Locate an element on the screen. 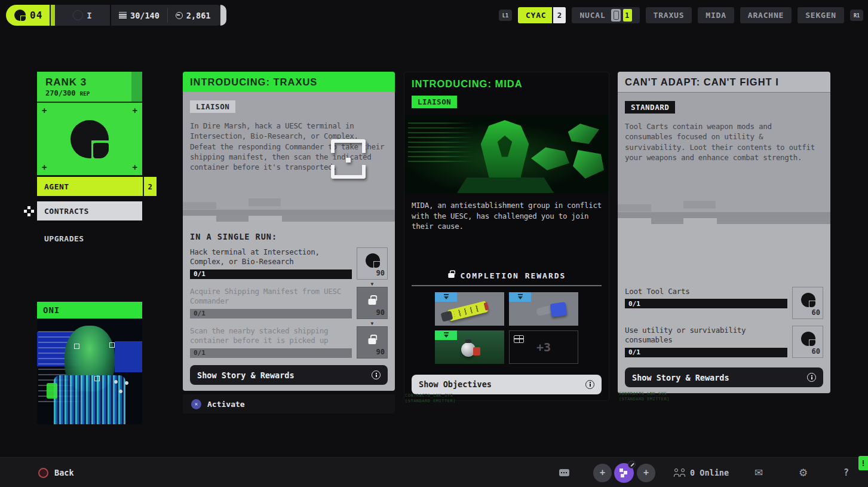 The height and width of the screenshot is (487, 868). cyac-count-badge: 2 is located at coordinates (559, 16).